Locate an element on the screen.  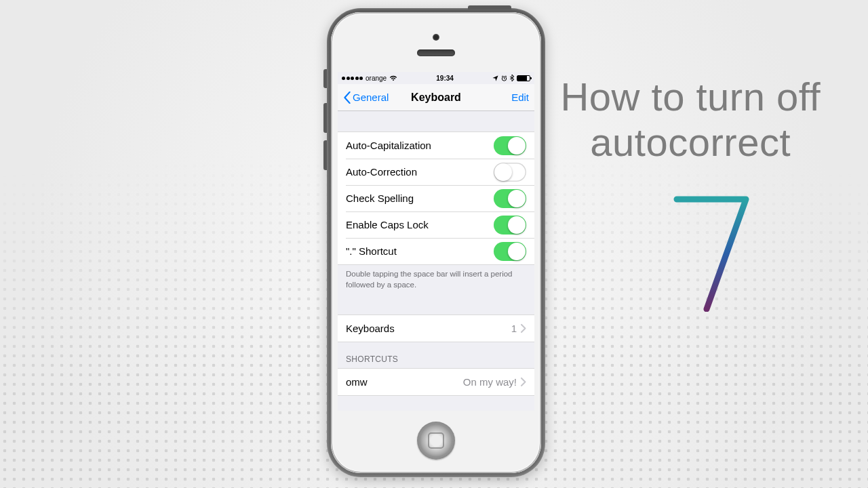
keyboards-count: 1 is located at coordinates (514, 328).